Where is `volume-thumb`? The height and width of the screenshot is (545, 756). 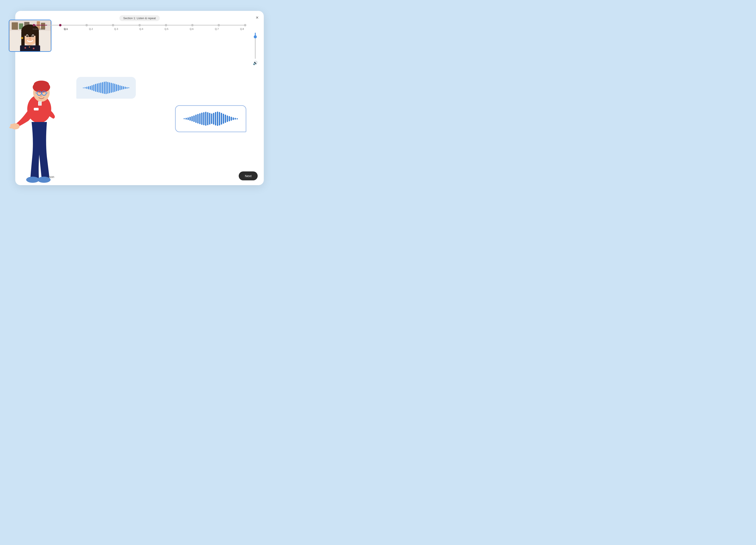 volume-thumb is located at coordinates (255, 37).